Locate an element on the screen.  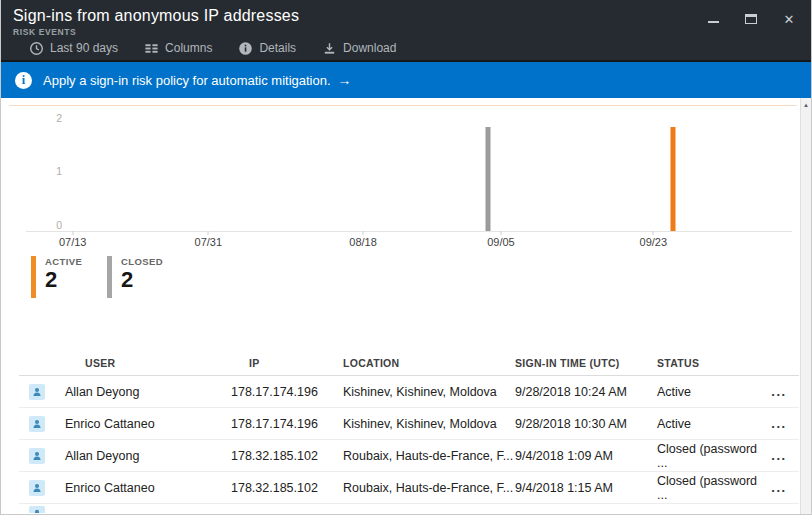
toolbar: Last 90 daysColumnsDetailsDownload is located at coordinates (406, 48).